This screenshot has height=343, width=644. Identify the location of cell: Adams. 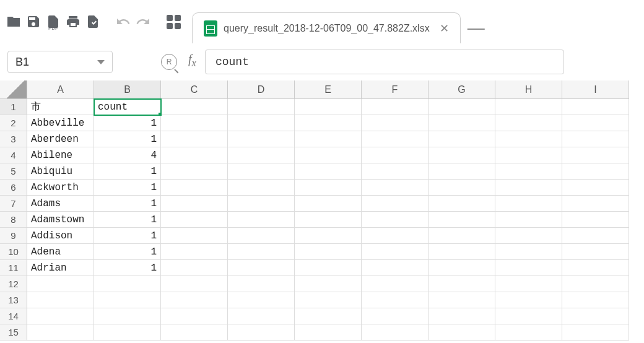
(61, 204).